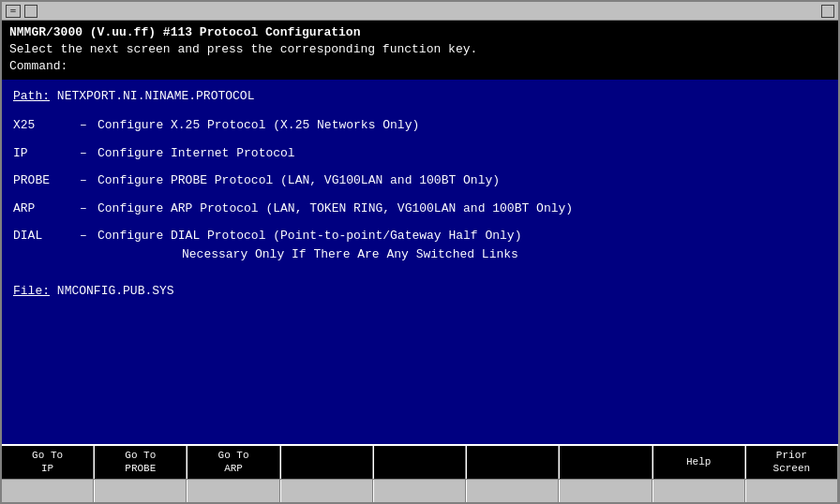  What do you see at coordinates (420, 51) in the screenshot?
I see `header-bar: NMMGR/3000 (V.uu.ff) #113 Protocol Confi…` at bounding box center [420, 51].